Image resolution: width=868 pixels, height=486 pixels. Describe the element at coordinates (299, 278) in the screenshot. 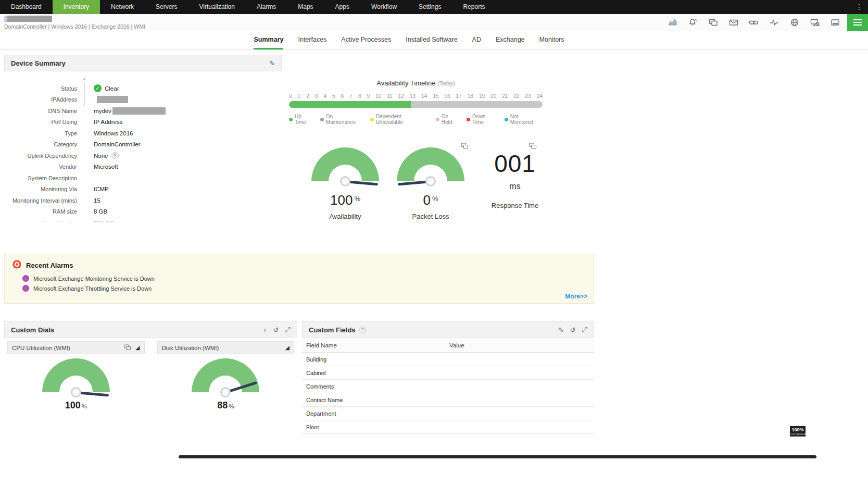

I see `alarm-item: ↓ Microsoft Exchange Monitoring Service …` at that location.